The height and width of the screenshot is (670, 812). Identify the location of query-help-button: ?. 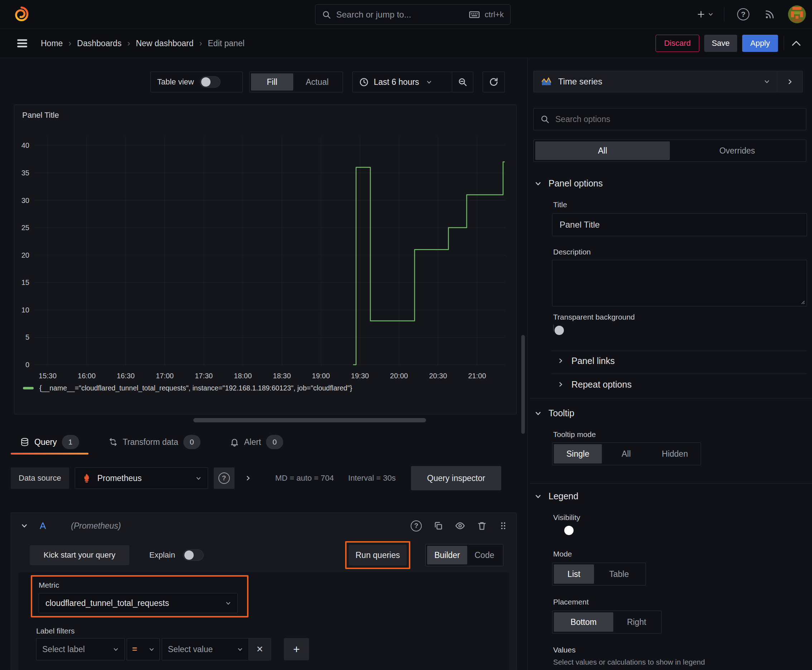
(416, 526).